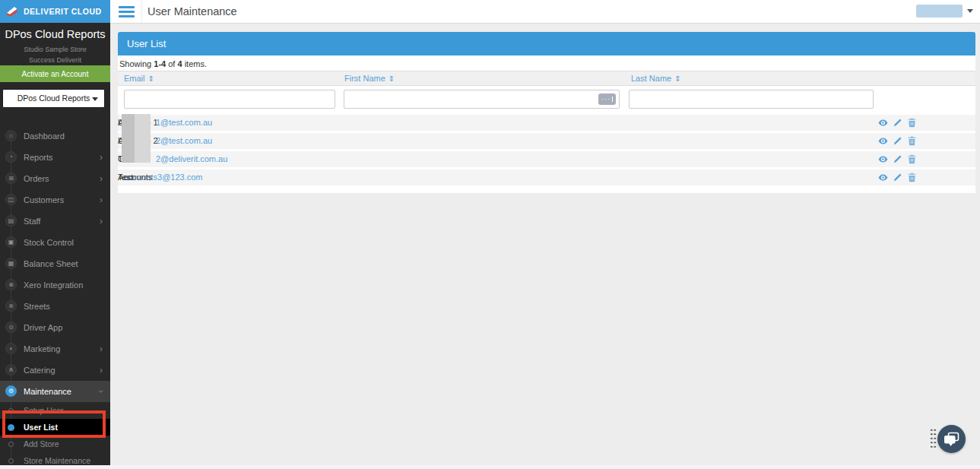  I want to click on xero-icon: ⊗, so click(11, 284).